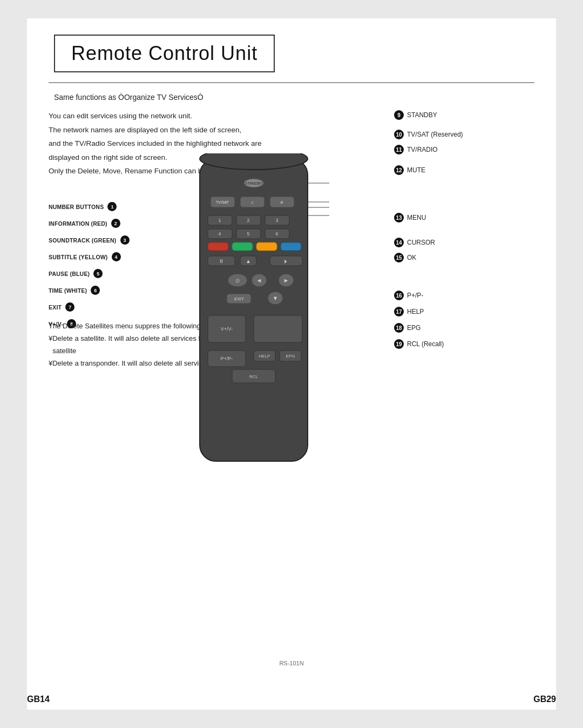 The height and width of the screenshot is (728, 583). What do you see at coordinates (399, 150) in the screenshot?
I see `badge-11: 11` at bounding box center [399, 150].